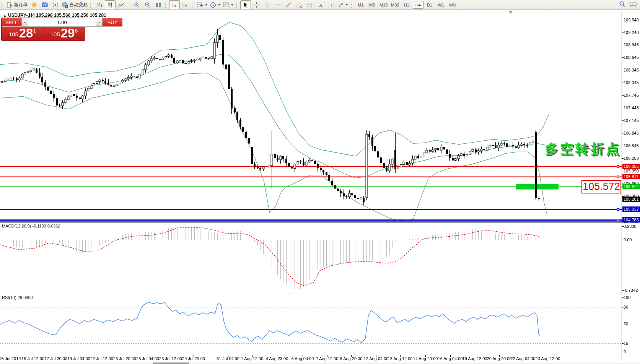 This screenshot has height=364, width=640. Describe the element at coordinates (384, 5) in the screenshot. I see `timeframe-m15-button: M15` at that location.